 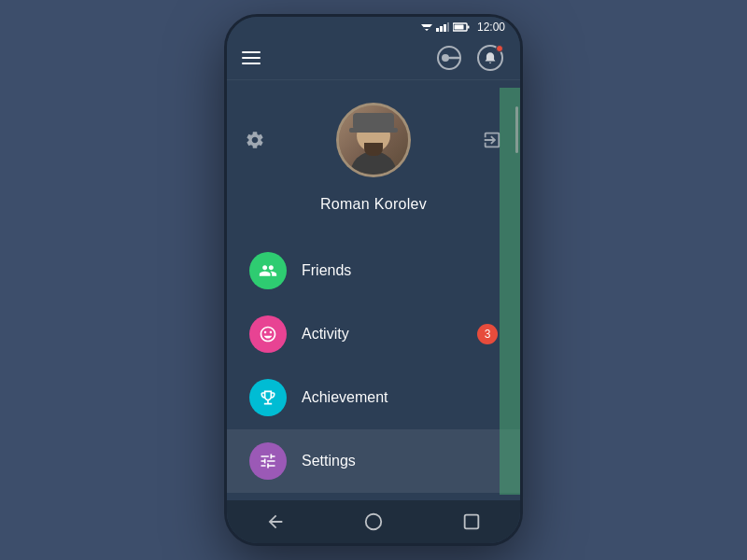 What do you see at coordinates (255, 140) in the screenshot?
I see `settings-gear-button` at bounding box center [255, 140].